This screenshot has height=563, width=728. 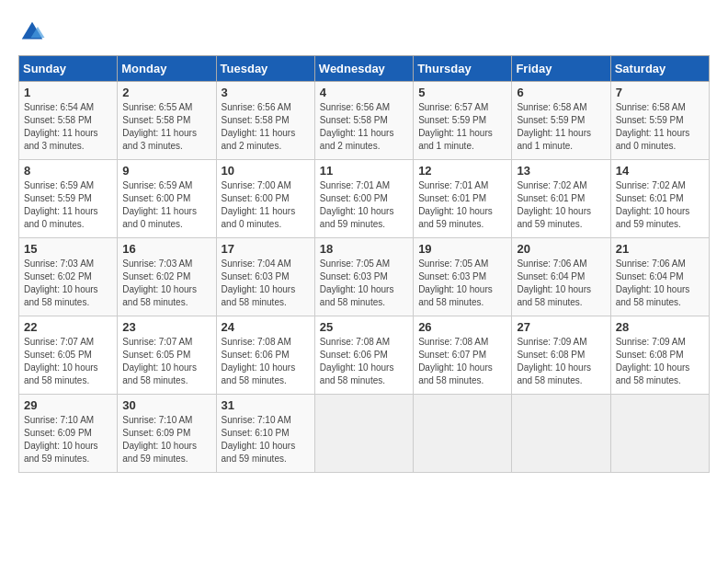 I want to click on calendar-header-row: SundayMondayTuesdayWednesdayThursdayFrid…, so click(x=364, y=69).